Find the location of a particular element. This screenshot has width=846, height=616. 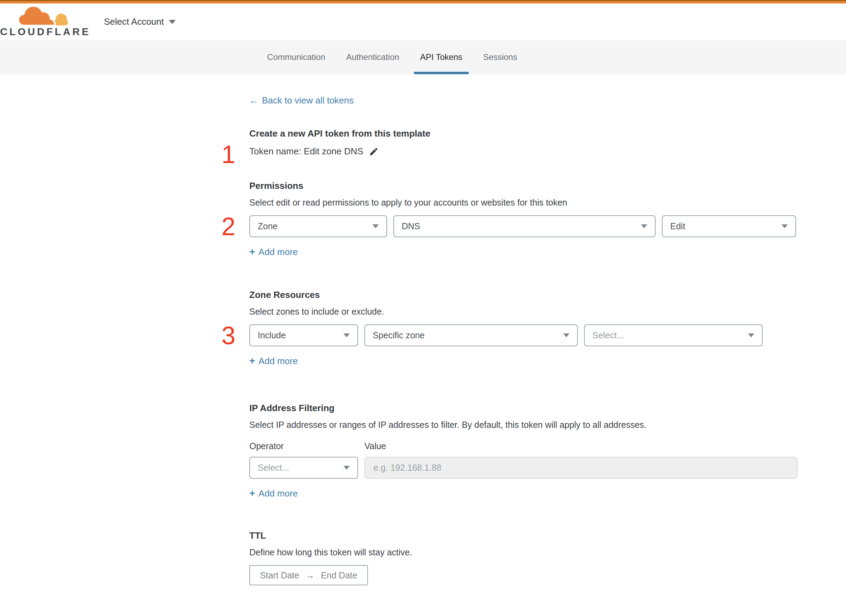

account-selector-label: Select Account is located at coordinates (134, 22).